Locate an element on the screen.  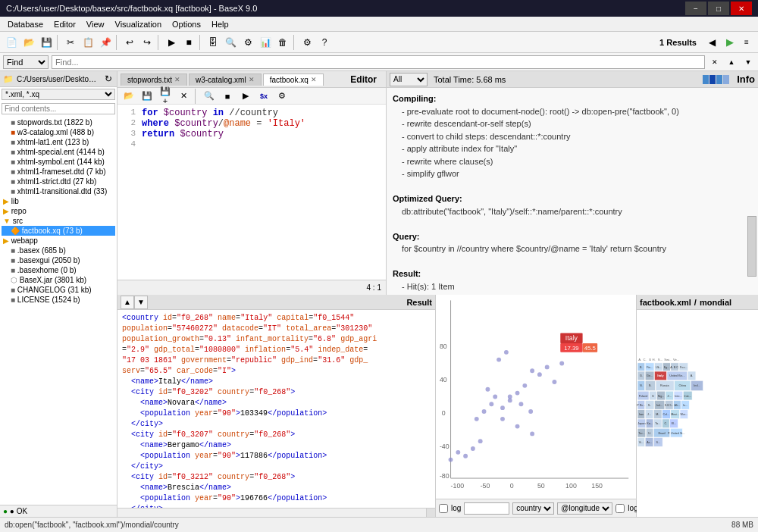
treemap-content: A. C. G H. S... Swi... Ve... B. Fin... U… is located at coordinates (697, 414).